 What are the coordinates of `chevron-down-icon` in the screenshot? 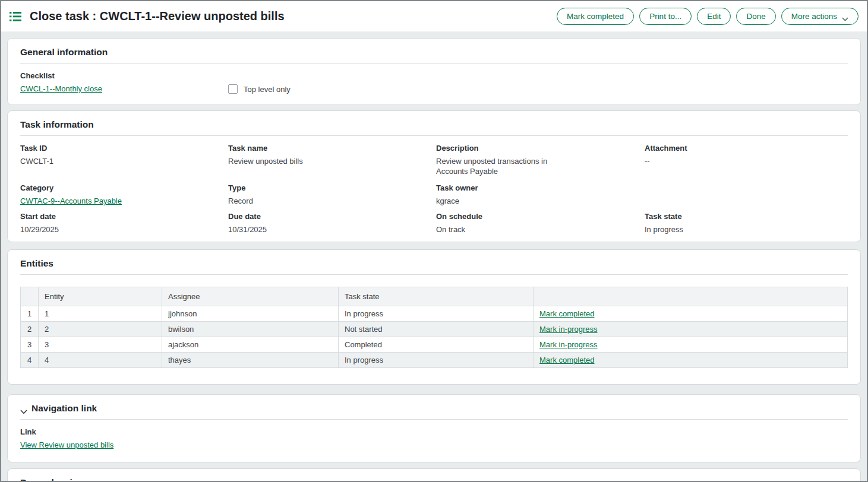 It's located at (845, 17).